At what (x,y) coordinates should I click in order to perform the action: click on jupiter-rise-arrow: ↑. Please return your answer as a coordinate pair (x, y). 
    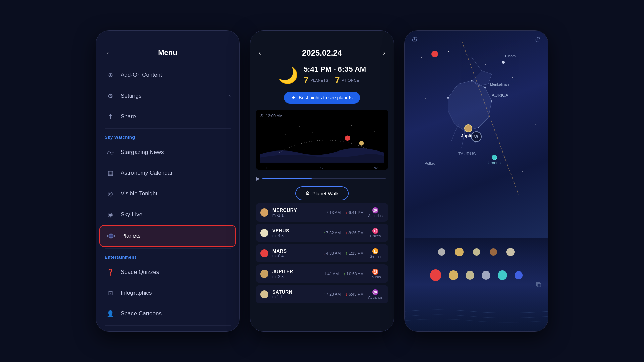
    Looking at the image, I should click on (344, 274).